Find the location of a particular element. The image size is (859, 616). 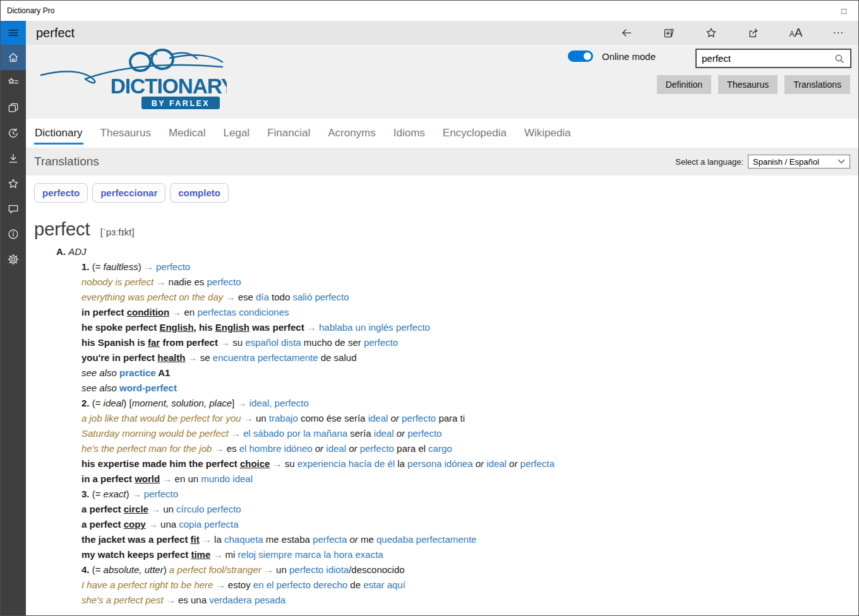

translation-link: español dista is located at coordinates (273, 342).